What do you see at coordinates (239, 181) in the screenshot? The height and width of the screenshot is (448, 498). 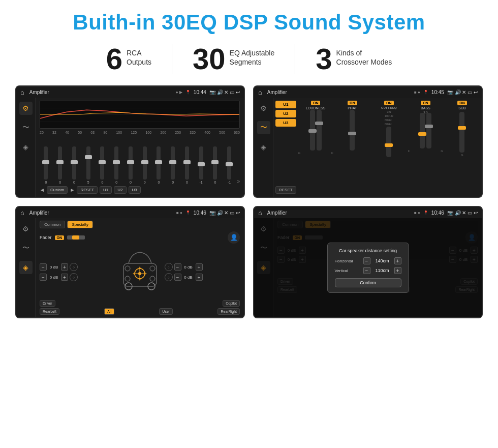 I see `more-icon: »` at bounding box center [239, 181].